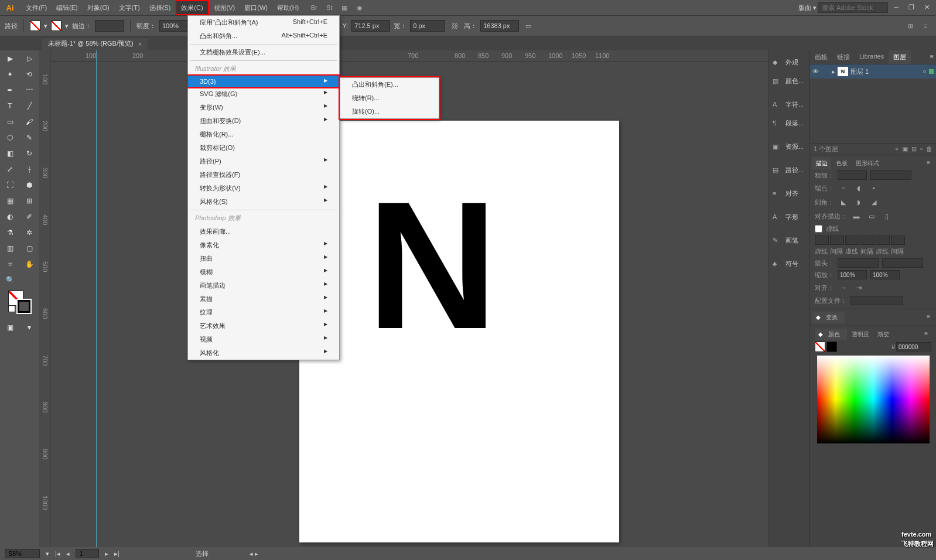 This screenshot has width=936, height=560. What do you see at coordinates (885, 275) in the screenshot?
I see `scale-end-field` at bounding box center [885, 275].